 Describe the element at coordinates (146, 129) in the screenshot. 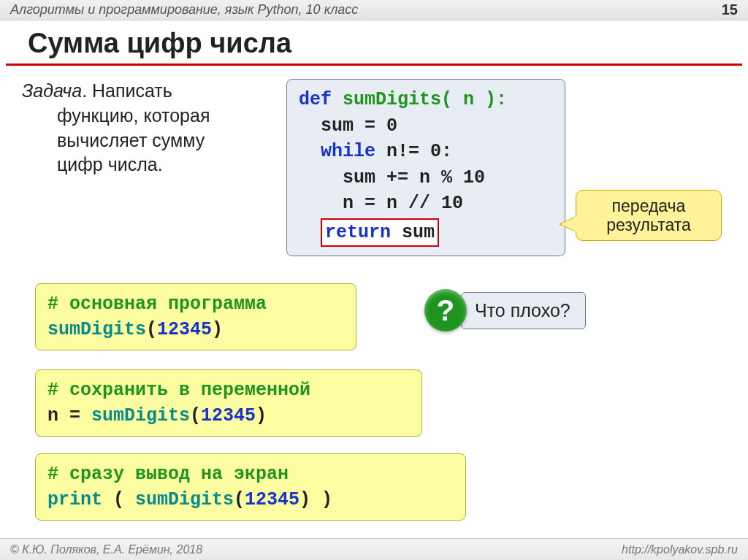

I see `task-text: Задача. Написать функцию, которая вычисл…` at that location.